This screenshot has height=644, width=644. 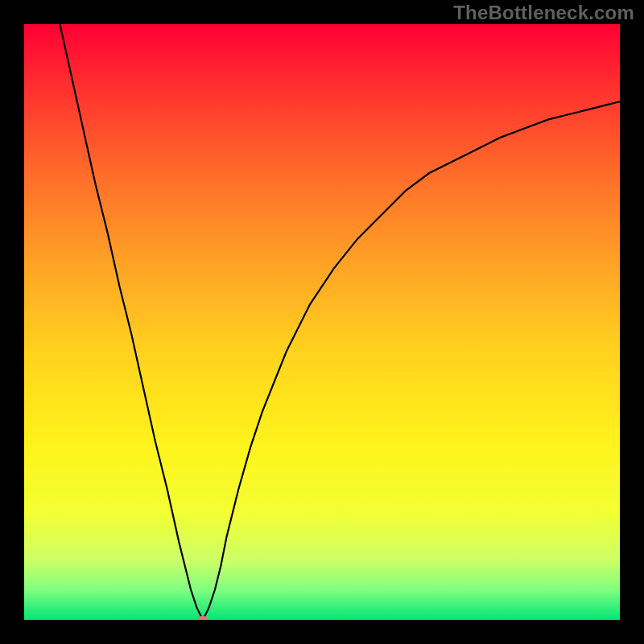 I want to click on watermark-text: TheBottleneck.com, so click(x=544, y=13).